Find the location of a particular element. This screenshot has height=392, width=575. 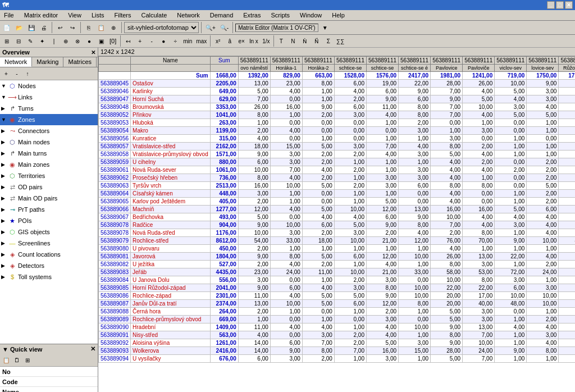

tab-network: Network is located at coordinates (16, 62).